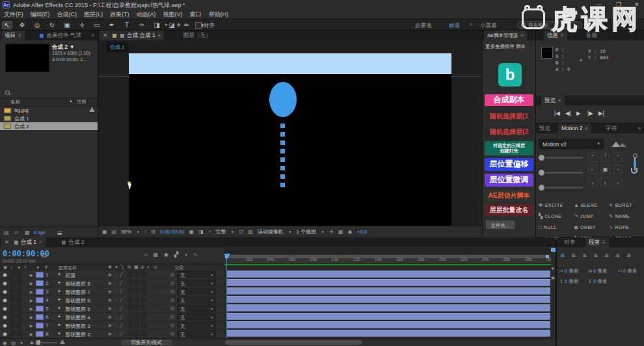  I want to click on timeline-toggle-icon-1: ▦, so click(155, 255).